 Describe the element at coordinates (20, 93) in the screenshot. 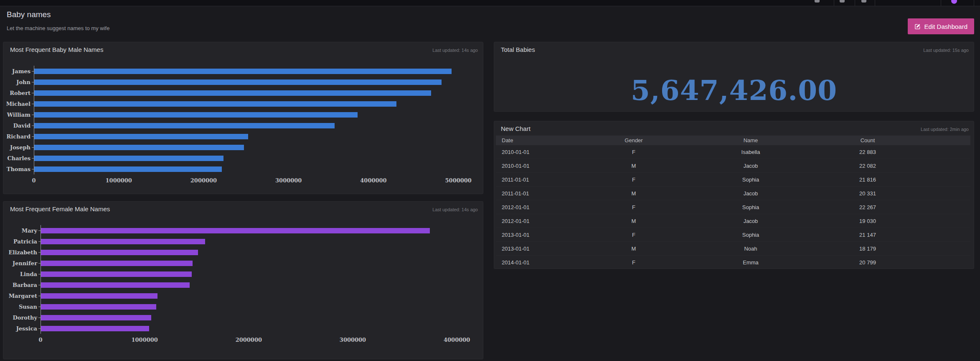

I see `category-label: Robert` at that location.